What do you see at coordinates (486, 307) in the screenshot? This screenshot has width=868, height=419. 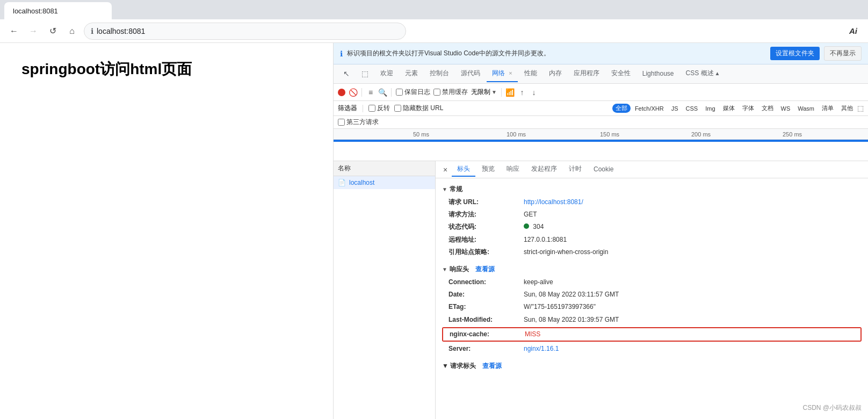 I see `etag-label: ETag:` at bounding box center [486, 307].